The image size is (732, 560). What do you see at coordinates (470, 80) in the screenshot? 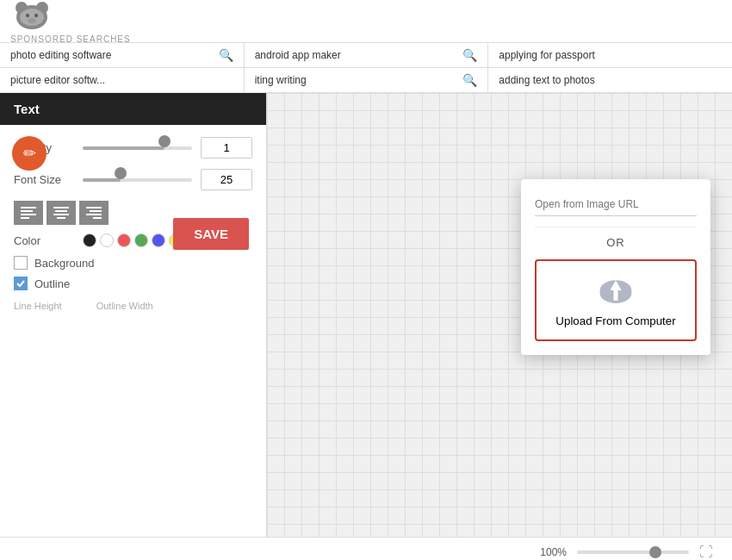
I see `search-icon-3: 🔍` at bounding box center [470, 80].